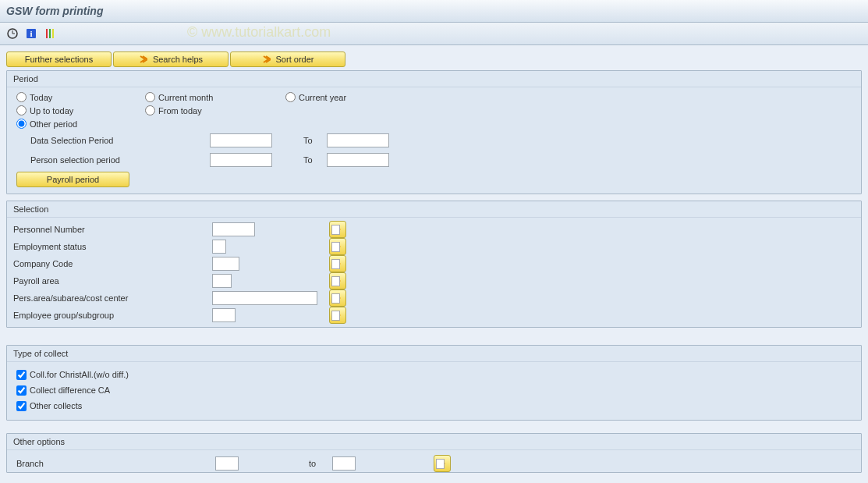  What do you see at coordinates (178, 59) in the screenshot?
I see `search-helps-label: Search helps` at bounding box center [178, 59].